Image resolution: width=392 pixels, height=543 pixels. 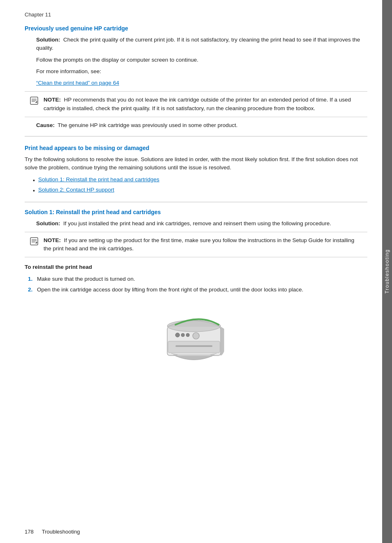 I want to click on section-print-head-missing: Print head appears to be missing or dama…, so click(x=196, y=170).